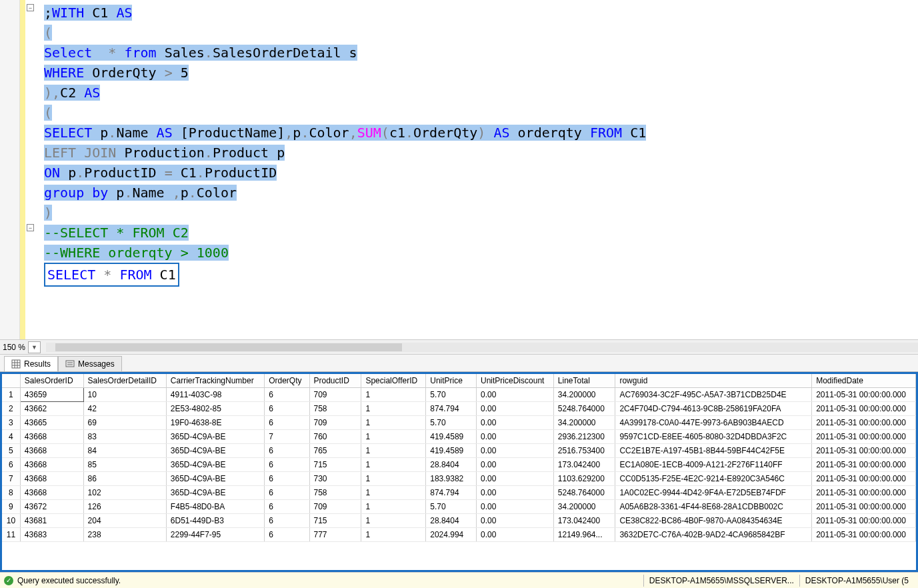 Image resolution: width=918 pixels, height=588 pixels. What do you see at coordinates (215, 381) in the screenshot?
I see `column-header: CarrierTrackingNumber` at bounding box center [215, 381].